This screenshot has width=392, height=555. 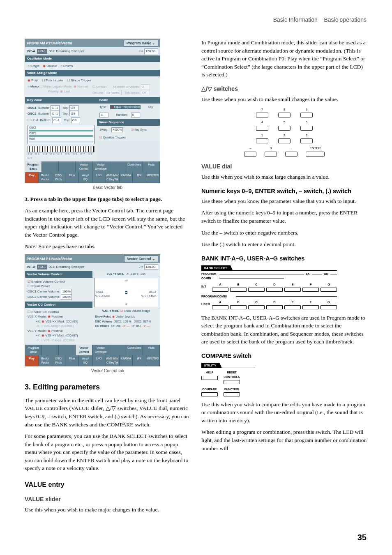 I want to click on radio-double: Double, so click(x=50, y=66).